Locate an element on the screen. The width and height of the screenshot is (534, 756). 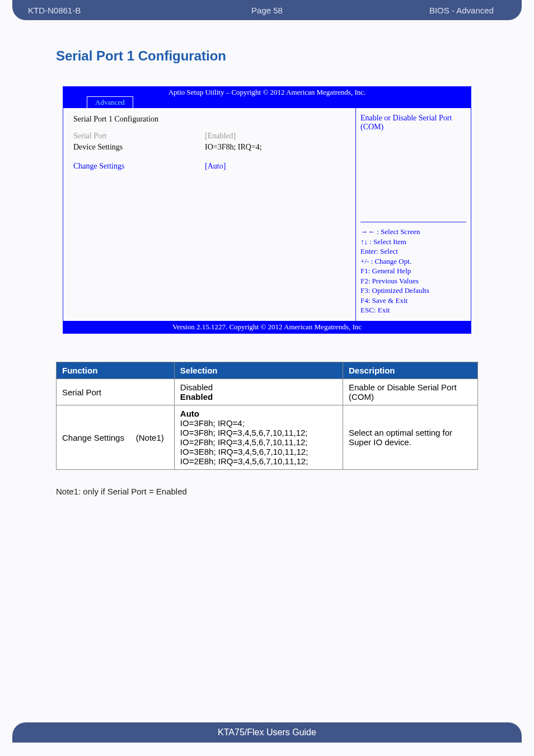
table-row: Change Settings (Note1) Auto IO=3F8h; IR… is located at coordinates (268, 438).